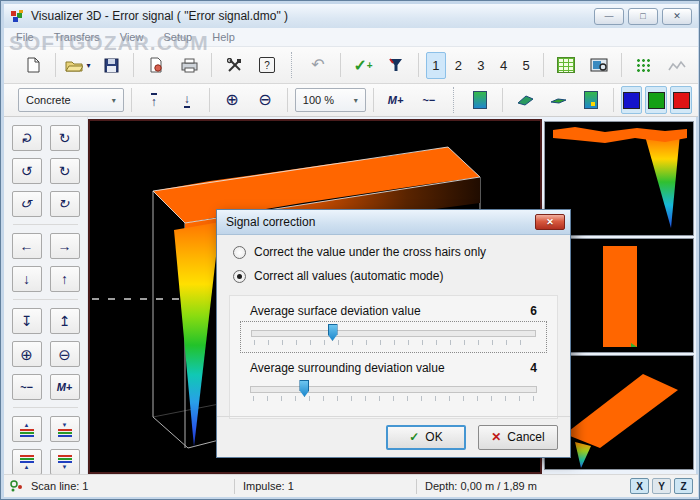 The image size is (700, 500). Describe the element at coordinates (27, 430) in the screenshot. I see `layer-up-icon: ▲` at that location.